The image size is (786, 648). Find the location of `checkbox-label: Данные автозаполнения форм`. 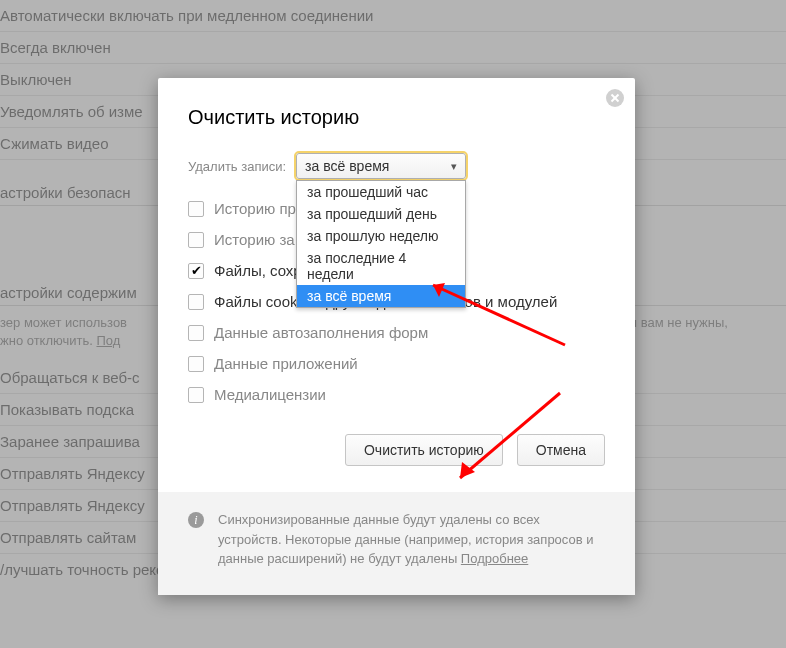

checkbox-label: Данные автозаполнения форм is located at coordinates (321, 332).